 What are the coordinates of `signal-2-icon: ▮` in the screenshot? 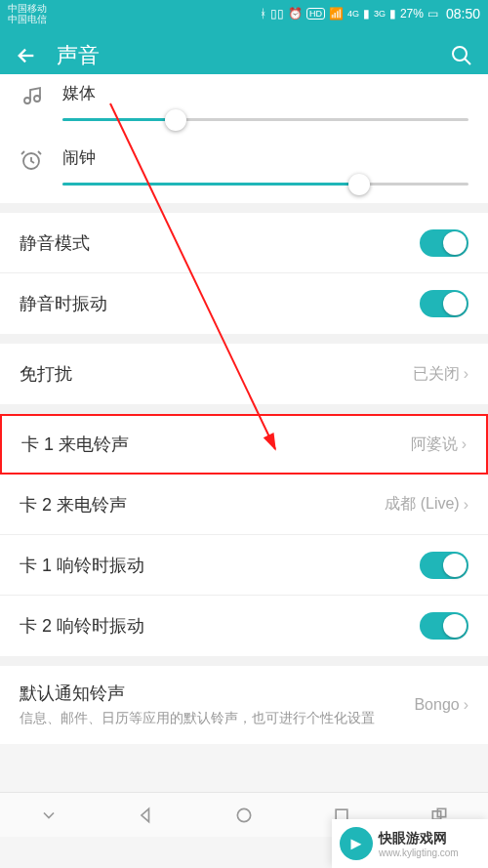 It's located at (392, 14).